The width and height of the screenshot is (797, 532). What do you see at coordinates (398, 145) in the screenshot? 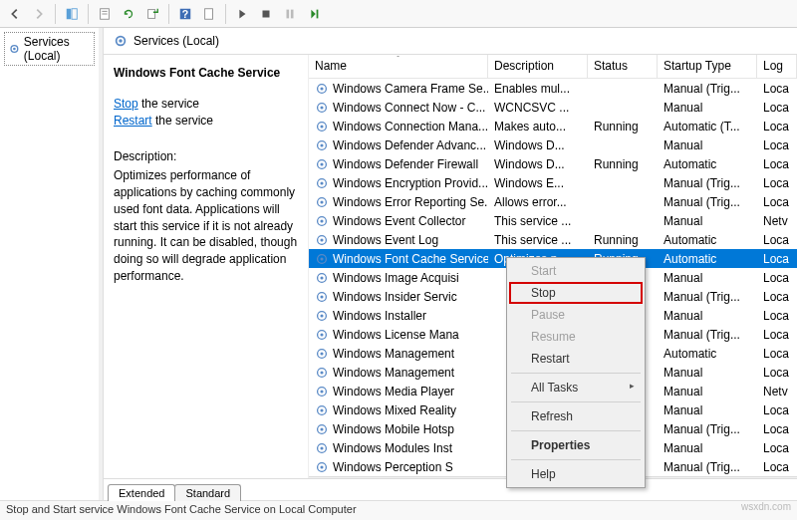
I see `cell-name: Windows Defender Advanc...` at bounding box center [398, 145].